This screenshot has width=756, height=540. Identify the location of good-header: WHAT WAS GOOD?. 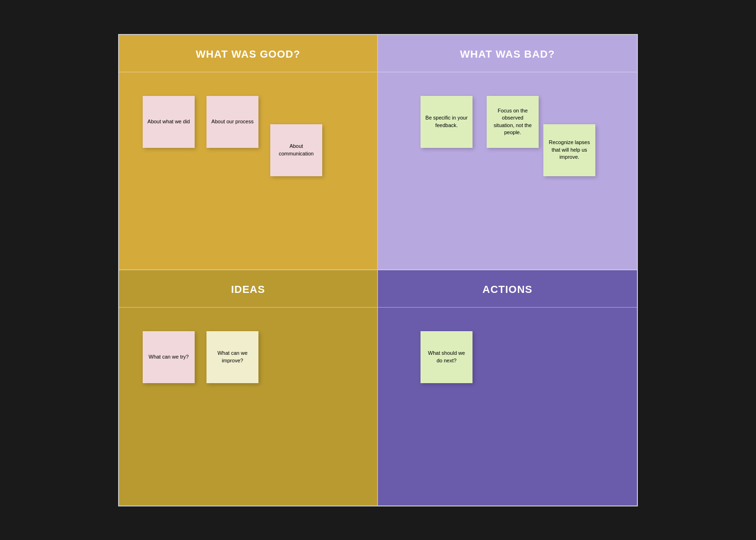
(248, 54).